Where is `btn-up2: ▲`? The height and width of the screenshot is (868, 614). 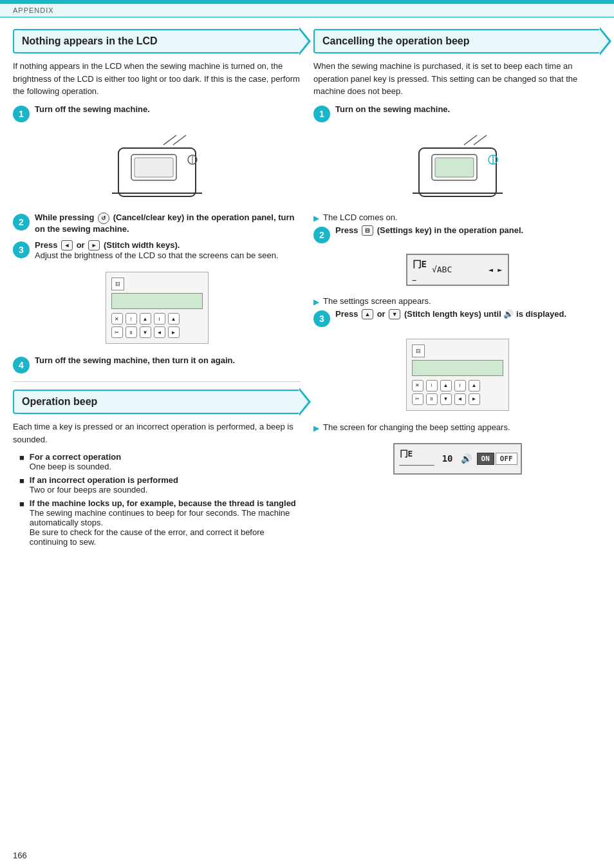 btn-up2: ▲ is located at coordinates (174, 319).